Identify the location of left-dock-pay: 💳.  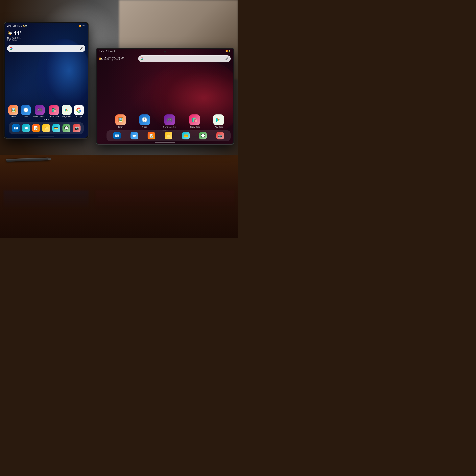
(56, 128).